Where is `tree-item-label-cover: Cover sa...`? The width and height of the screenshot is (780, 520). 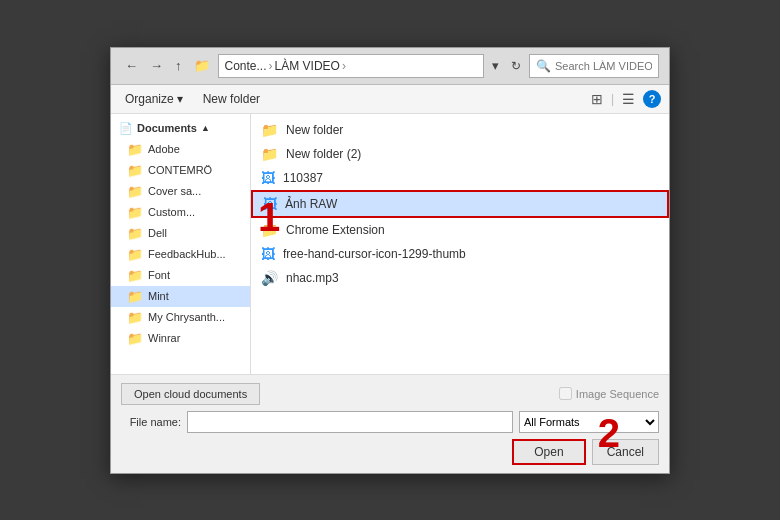
tree-item-label-cover: Cover sa... is located at coordinates (174, 191).